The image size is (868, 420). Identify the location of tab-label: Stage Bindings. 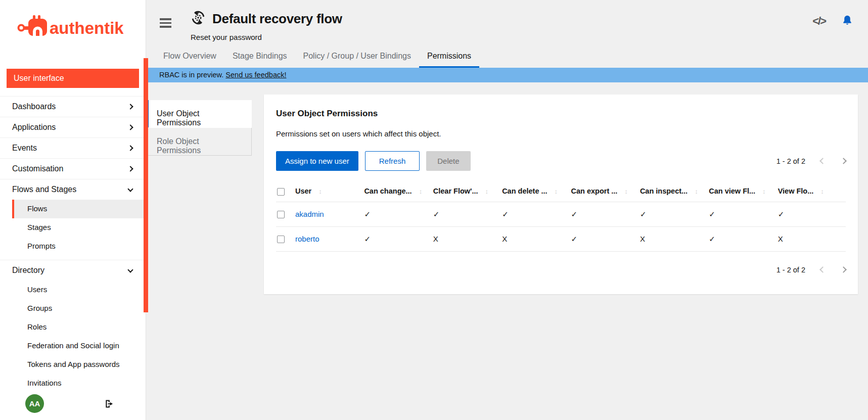
(260, 56).